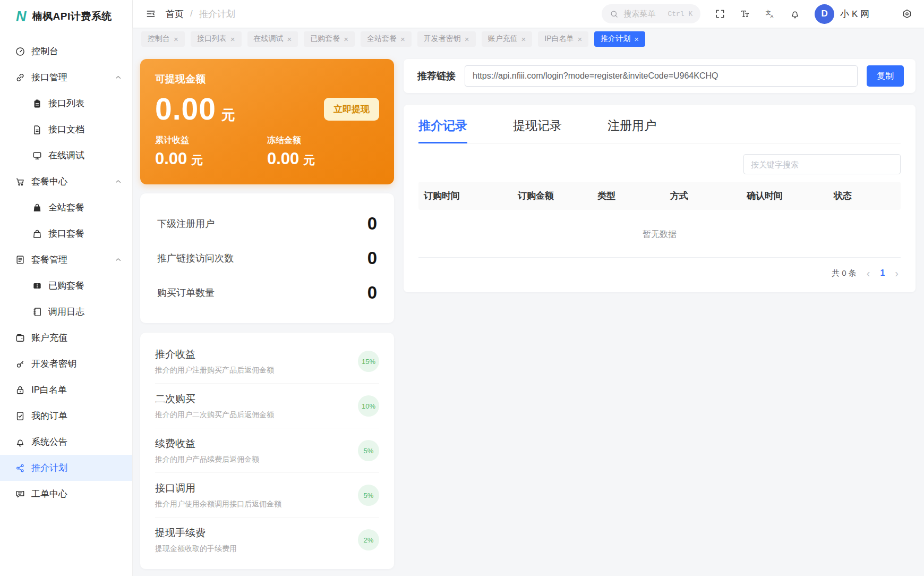 This screenshot has height=576, width=924. What do you see at coordinates (66, 182) in the screenshot?
I see `sidebar-group-package-center: 套餐中心` at bounding box center [66, 182].